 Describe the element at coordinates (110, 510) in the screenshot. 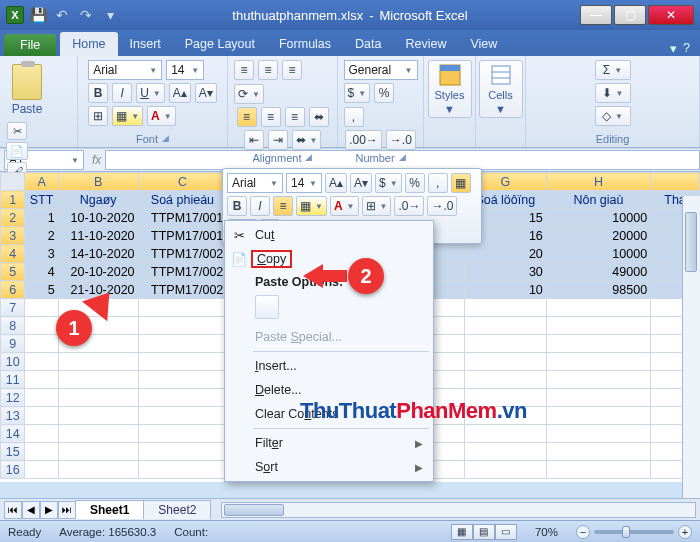

I see `sheet-tab-1: Sheet1` at that location.